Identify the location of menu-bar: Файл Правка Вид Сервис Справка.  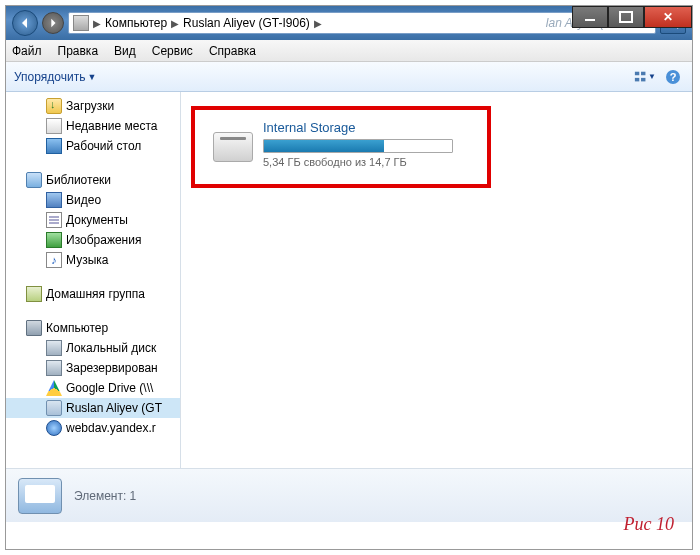
(349, 51).